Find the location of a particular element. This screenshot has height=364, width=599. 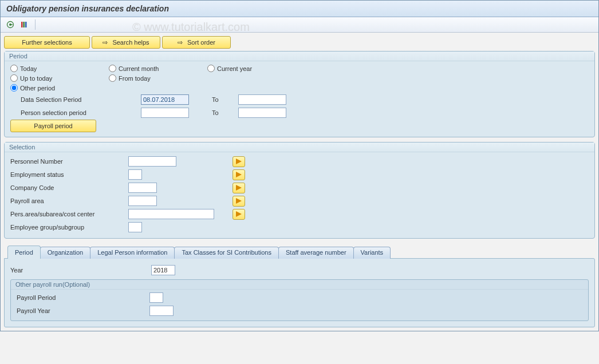

employee-group-input is located at coordinates (135, 227).